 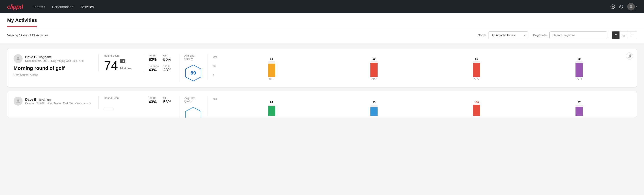 I want to click on search-input, so click(x=578, y=35).